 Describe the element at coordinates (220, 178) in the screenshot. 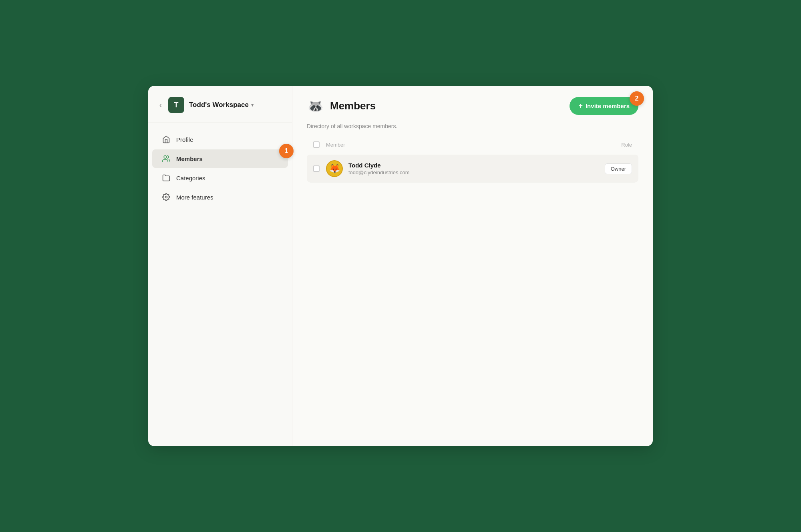

I see `sidebar-item-categories: Categories` at that location.